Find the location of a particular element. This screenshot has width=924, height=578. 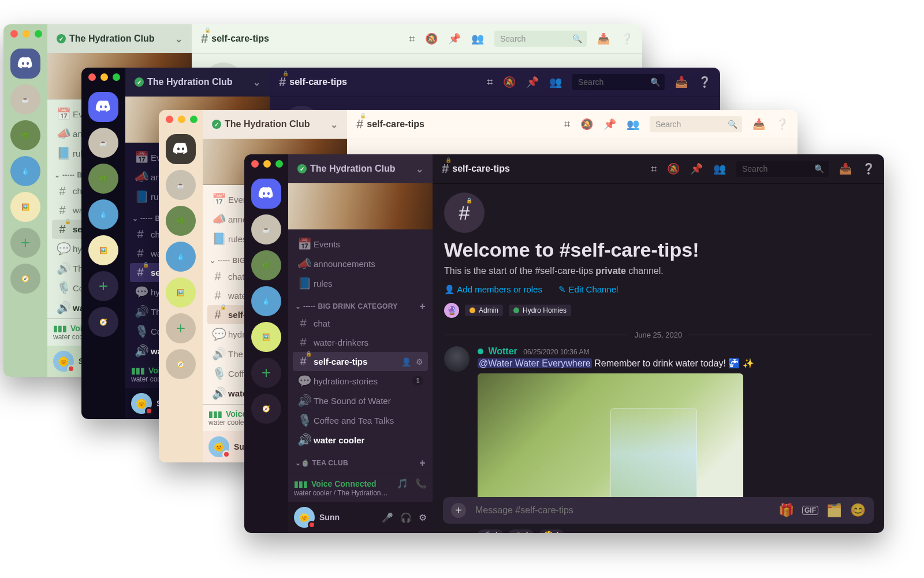

invite-icon: 👤 is located at coordinates (407, 362).